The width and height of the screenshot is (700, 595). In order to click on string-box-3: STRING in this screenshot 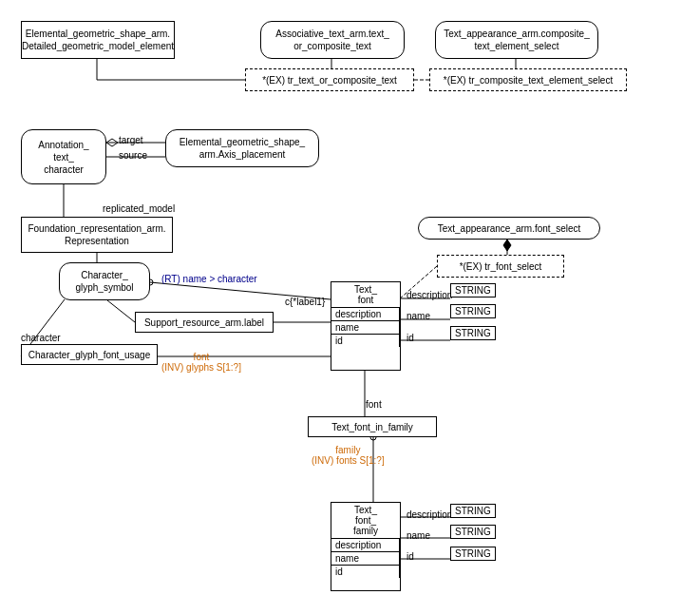, I will do `click(473, 333)`.